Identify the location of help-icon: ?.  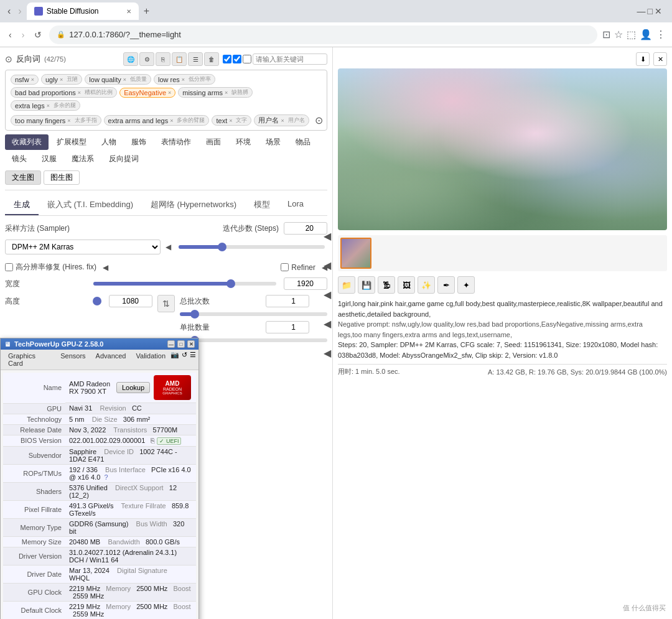
(106, 477).